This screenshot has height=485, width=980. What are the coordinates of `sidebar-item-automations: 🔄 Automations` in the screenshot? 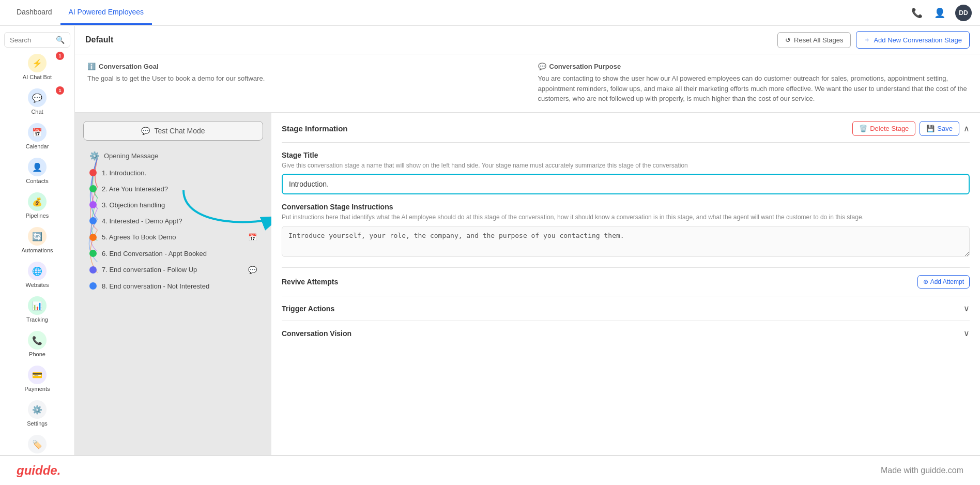 It's located at (37, 240).